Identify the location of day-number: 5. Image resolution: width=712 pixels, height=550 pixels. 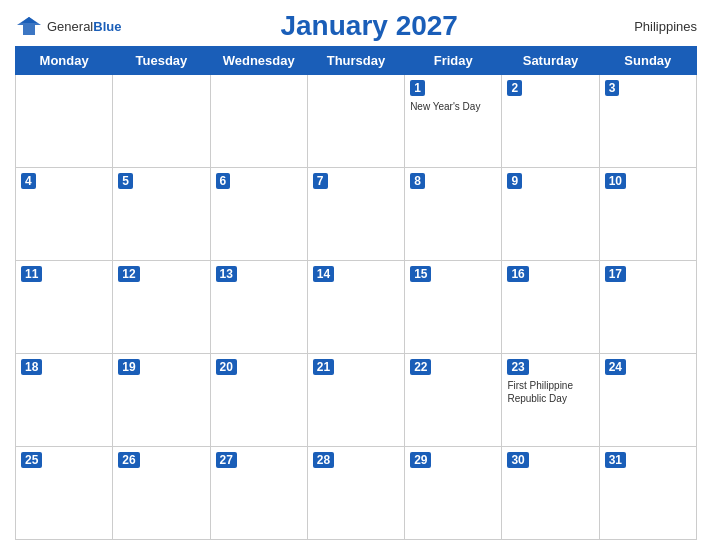
(126, 181).